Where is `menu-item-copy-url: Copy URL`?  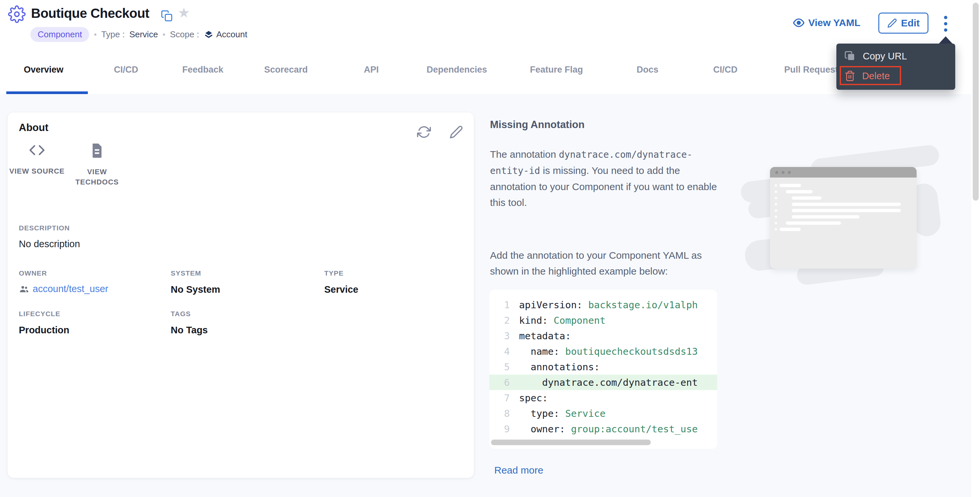 menu-item-copy-url: Copy URL is located at coordinates (896, 56).